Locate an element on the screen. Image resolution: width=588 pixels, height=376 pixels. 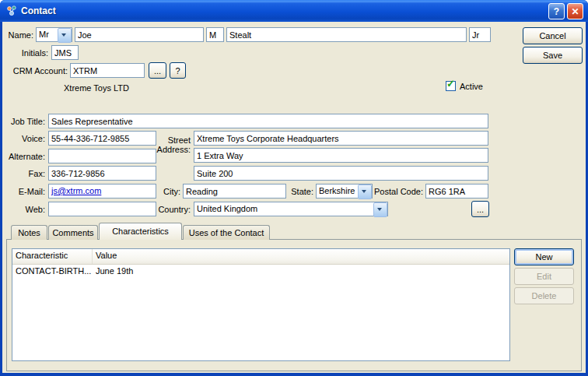
street-address-line1-input is located at coordinates (341, 139).